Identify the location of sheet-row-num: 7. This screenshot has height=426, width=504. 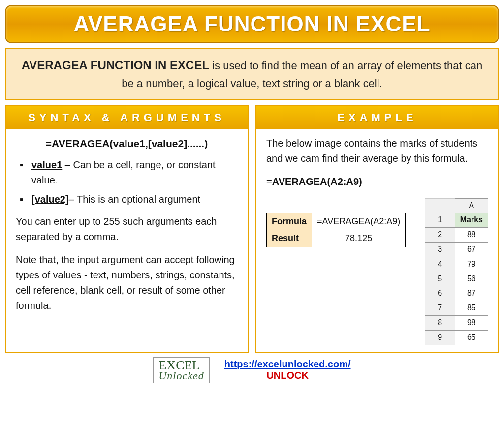
(440, 308).